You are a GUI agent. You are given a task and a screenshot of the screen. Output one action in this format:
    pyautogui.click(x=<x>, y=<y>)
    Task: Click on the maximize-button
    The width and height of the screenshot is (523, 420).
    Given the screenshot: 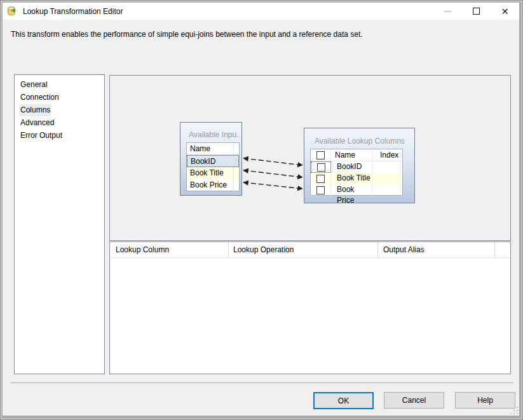 What is the action you would take?
    pyautogui.click(x=477, y=11)
    